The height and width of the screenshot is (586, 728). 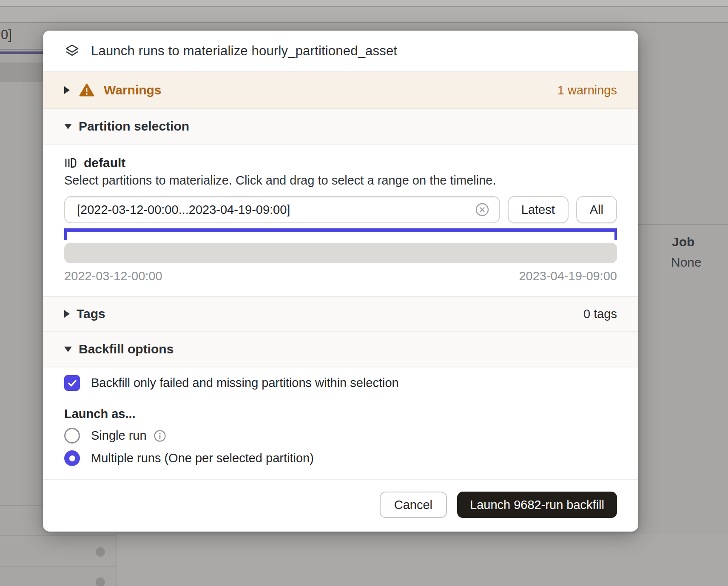 I want to click on warnings-count: 1 warnings, so click(x=587, y=90).